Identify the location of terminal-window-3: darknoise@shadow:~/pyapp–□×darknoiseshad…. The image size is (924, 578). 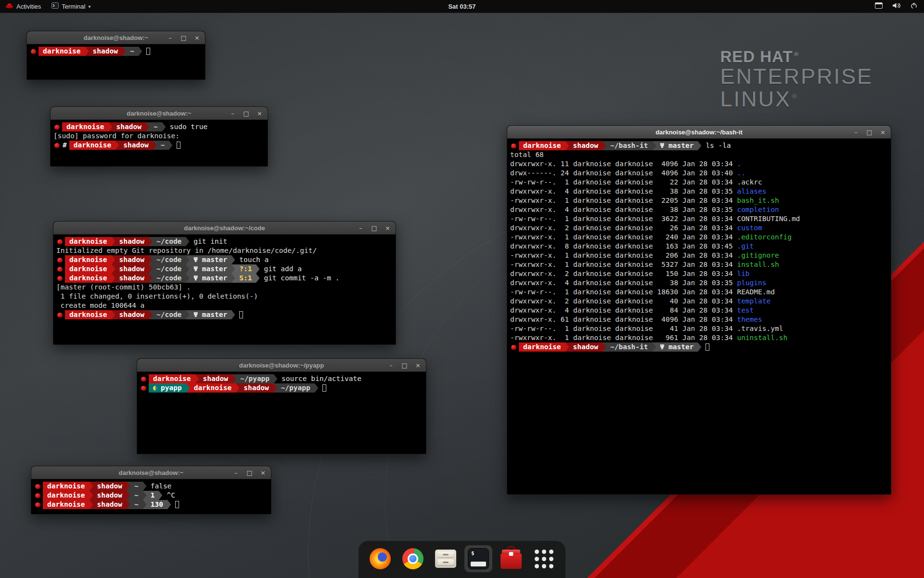
(282, 407).